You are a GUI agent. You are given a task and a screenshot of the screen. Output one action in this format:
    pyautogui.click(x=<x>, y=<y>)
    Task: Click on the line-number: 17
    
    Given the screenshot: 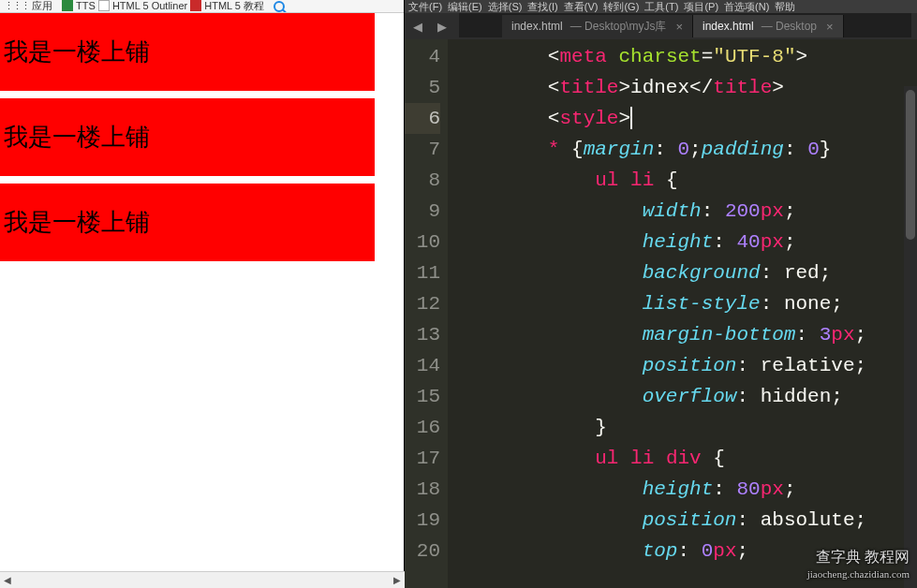 What is the action you would take?
    pyautogui.click(x=422, y=459)
    